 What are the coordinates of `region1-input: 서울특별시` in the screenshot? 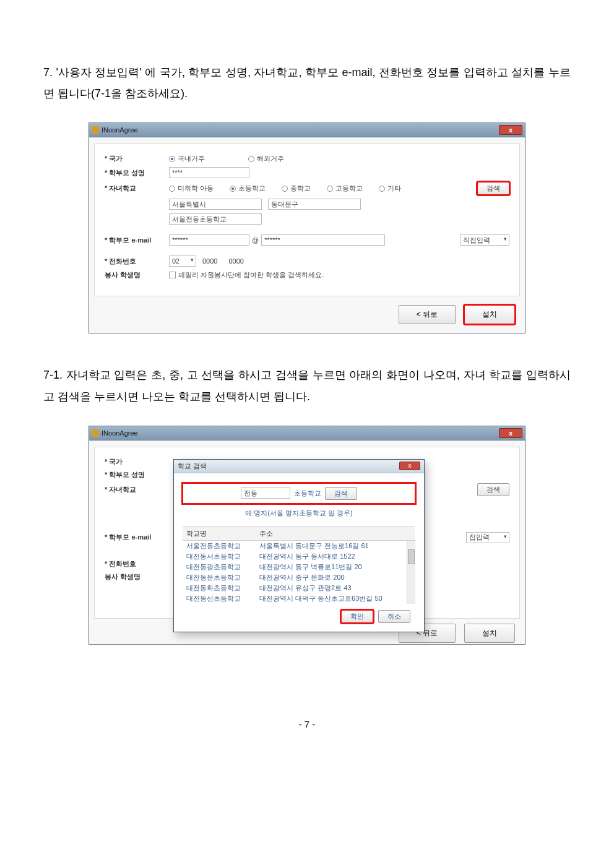 It's located at (215, 204).